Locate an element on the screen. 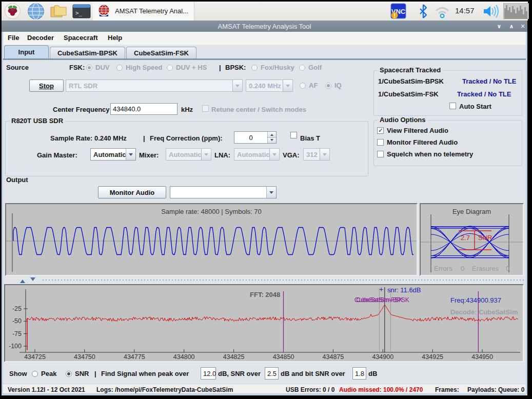 The height and width of the screenshot is (399, 532). gain-master-combo: Automatic is located at coordinates (113, 154).